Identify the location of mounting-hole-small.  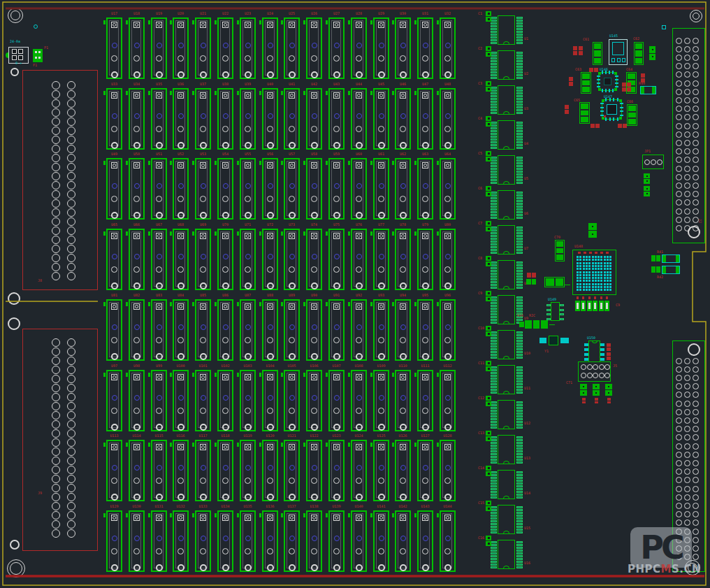
(694, 350).